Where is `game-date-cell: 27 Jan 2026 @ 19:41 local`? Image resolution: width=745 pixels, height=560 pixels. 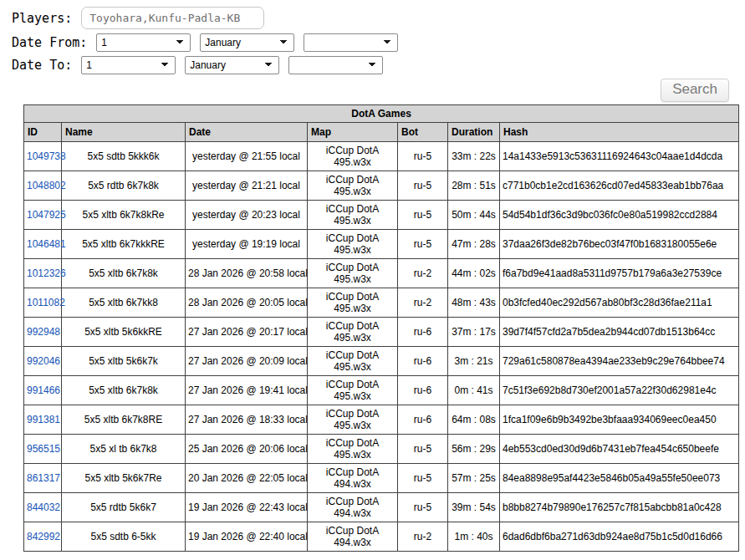
game-date-cell: 27 Jan 2026 @ 19:41 local is located at coordinates (247, 391).